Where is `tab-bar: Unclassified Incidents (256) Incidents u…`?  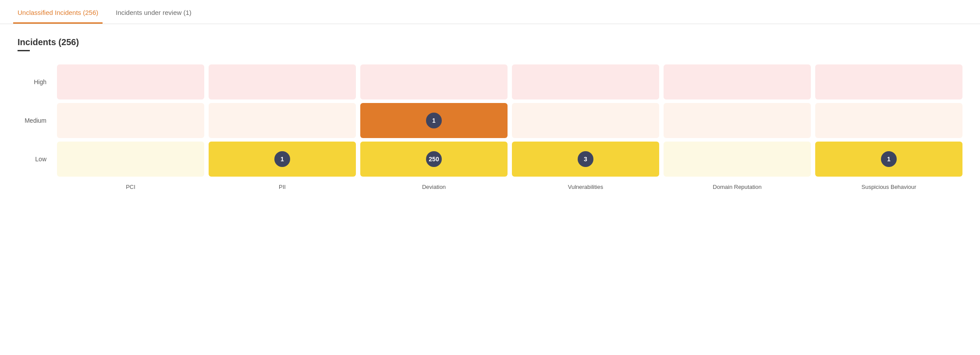
tab-bar: Unclassified Incidents (256) Incidents u… is located at coordinates (490, 12).